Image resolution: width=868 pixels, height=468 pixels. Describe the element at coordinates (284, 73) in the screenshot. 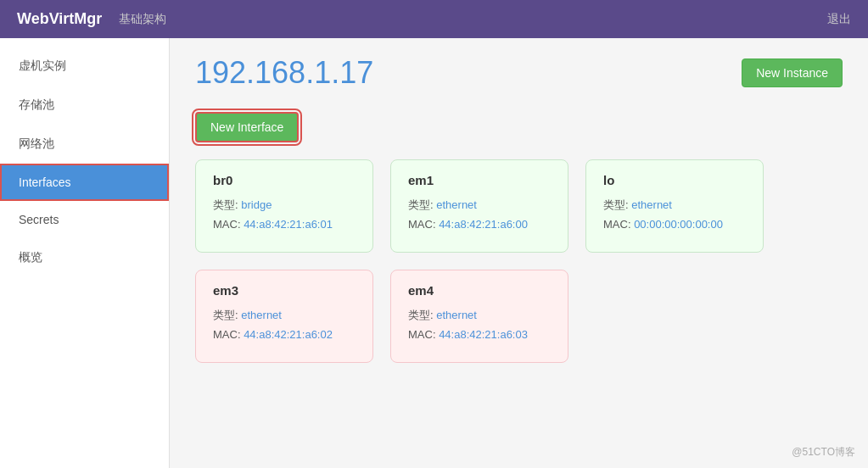

I see `page-title: 192.168.1.17` at that location.